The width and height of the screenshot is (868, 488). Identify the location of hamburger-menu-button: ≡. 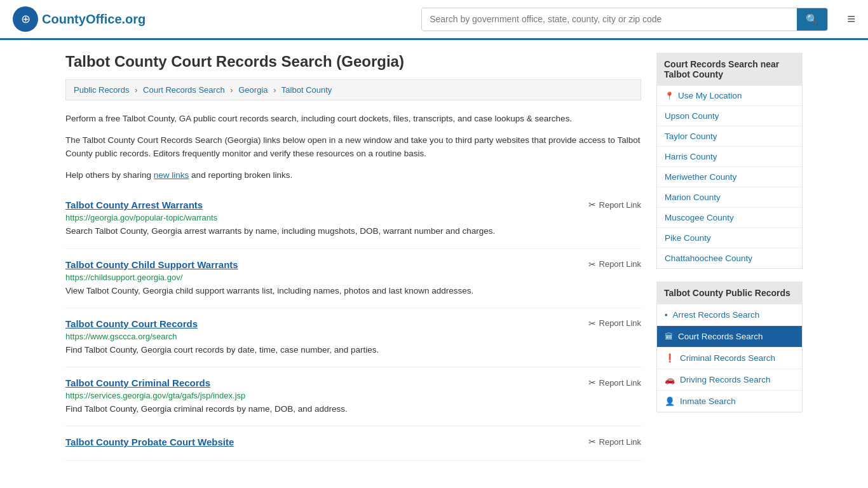
(851, 19).